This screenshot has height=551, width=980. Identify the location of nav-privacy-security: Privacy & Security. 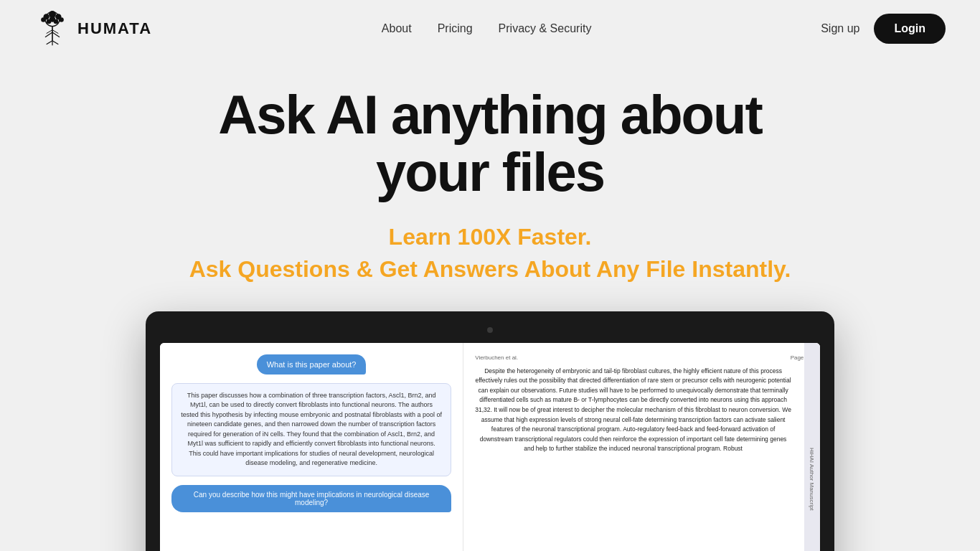
(545, 29).